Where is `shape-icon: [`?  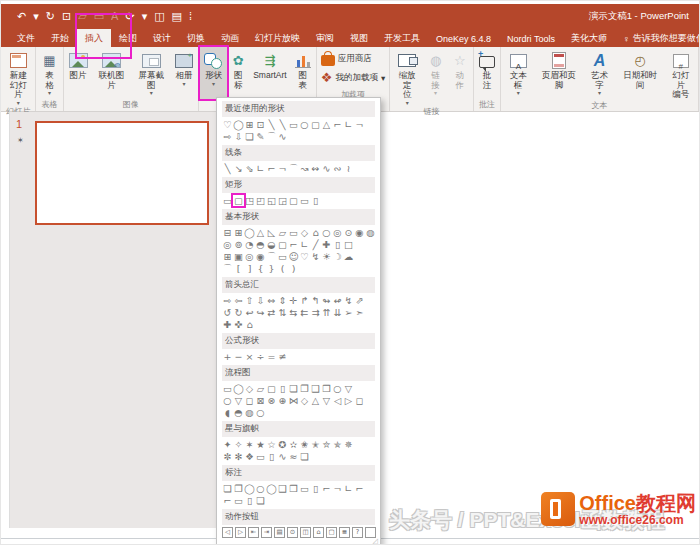 shape-icon: [ is located at coordinates (238, 268).